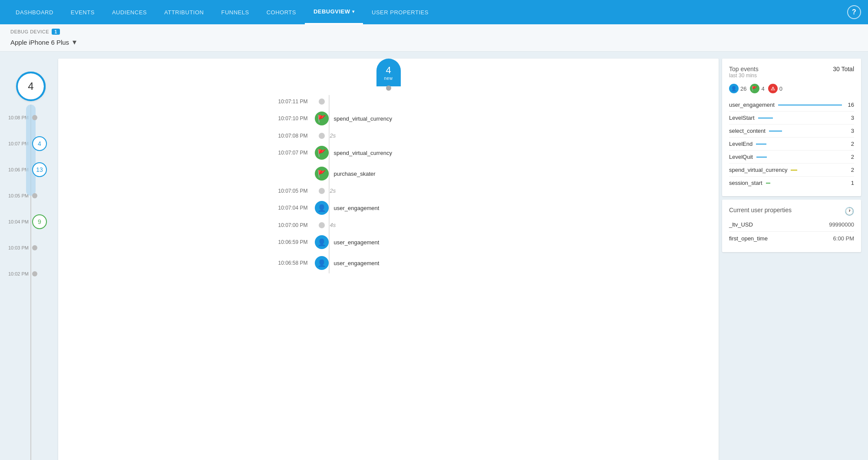 The width and height of the screenshot is (868, 460). I want to click on event-time-gap-1: 10:07:08 PM, so click(287, 136).